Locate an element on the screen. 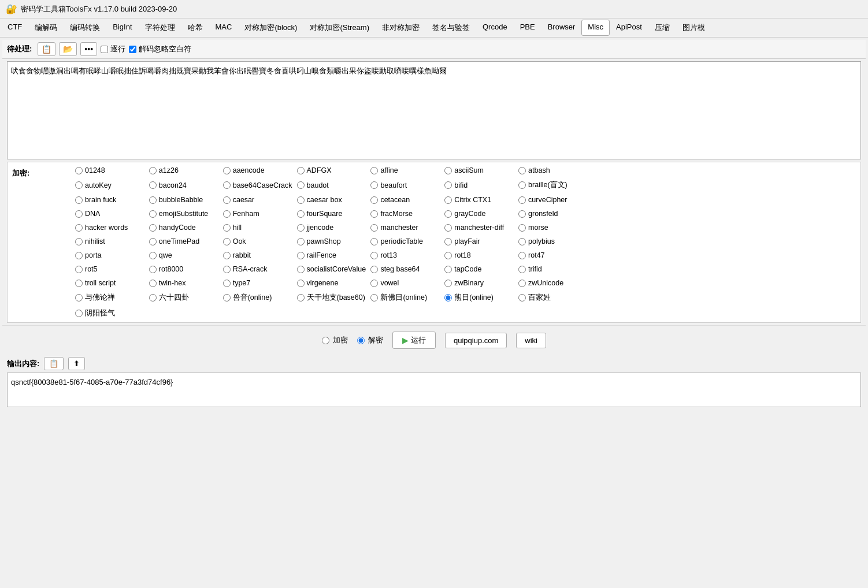 The width and height of the screenshot is (868, 588). radio-nihilist is located at coordinates (79, 241).